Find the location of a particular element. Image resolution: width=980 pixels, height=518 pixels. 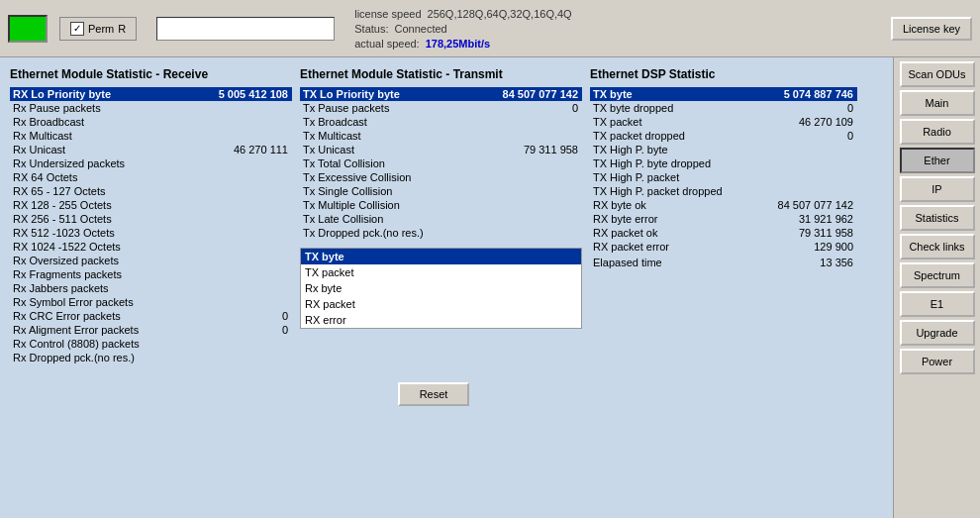

stat-label: TX High P. byte is located at coordinates (673, 150).